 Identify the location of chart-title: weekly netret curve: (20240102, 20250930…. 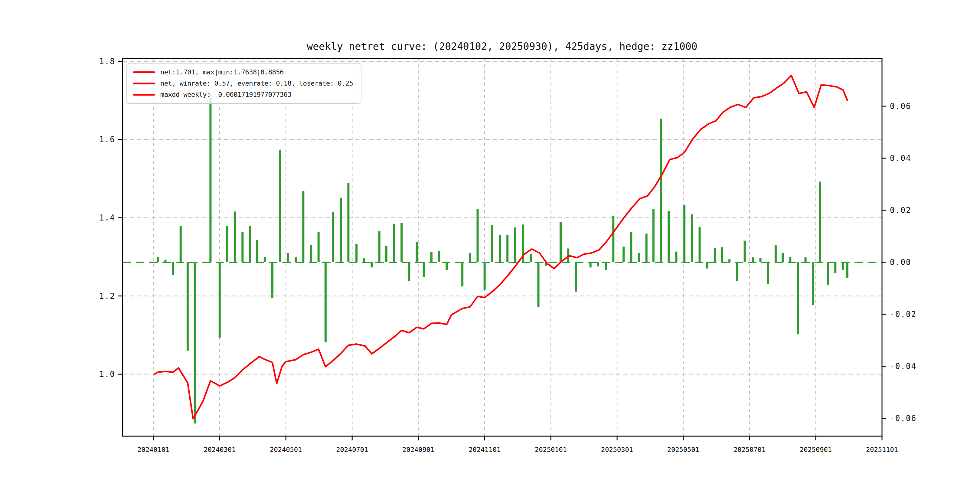
(502, 46).